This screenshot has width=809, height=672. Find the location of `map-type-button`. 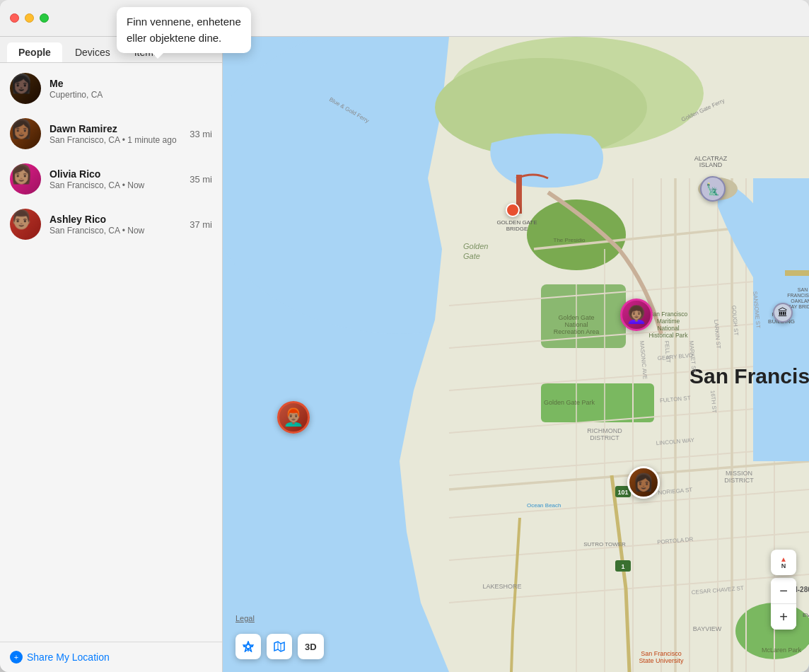

map-type-button is located at coordinates (279, 647).